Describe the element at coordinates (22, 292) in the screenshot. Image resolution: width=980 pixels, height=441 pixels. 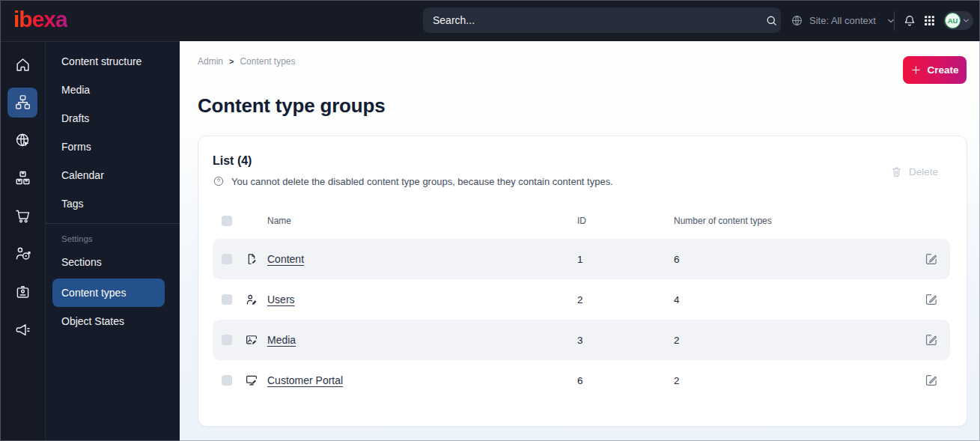
I see `admin-badge-icon` at that location.